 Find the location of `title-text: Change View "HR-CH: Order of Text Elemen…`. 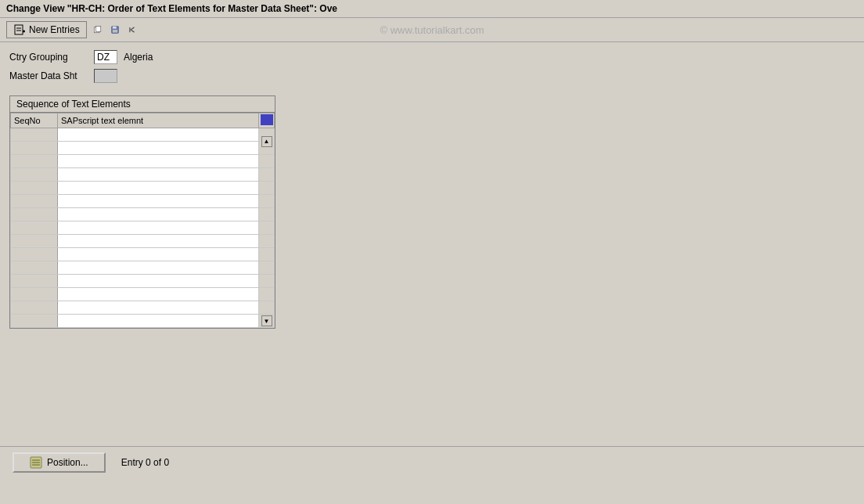

title-text: Change View "HR-CH: Order of Text Elemen… is located at coordinates (172, 9).